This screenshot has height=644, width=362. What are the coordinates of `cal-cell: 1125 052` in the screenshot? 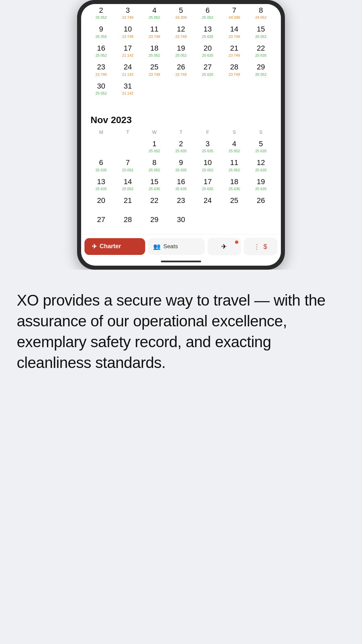 It's located at (234, 166).